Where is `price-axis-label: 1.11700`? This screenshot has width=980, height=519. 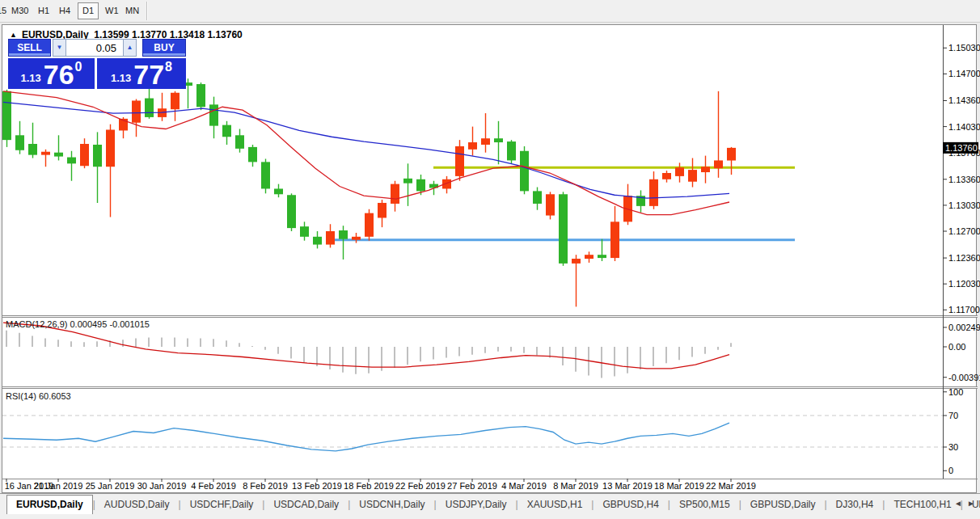
price-axis-label: 1.11700 is located at coordinates (964, 310).